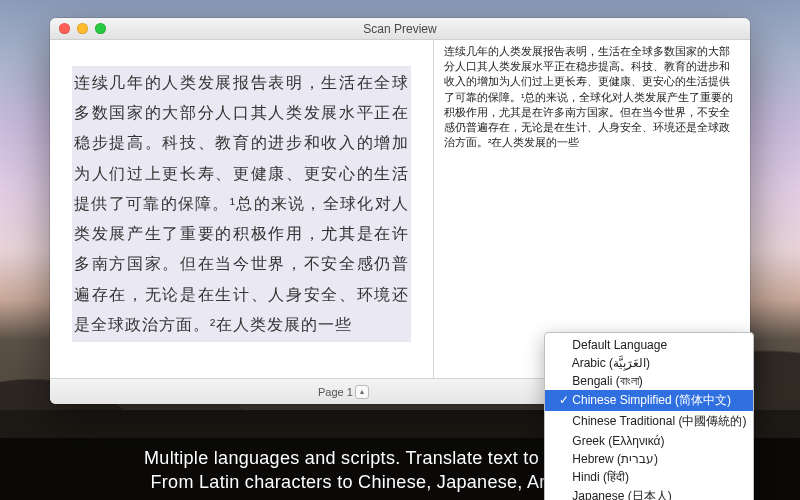  Describe the element at coordinates (649, 441) in the screenshot. I see `language-menu-item: Greek (Ελληνικά)` at that location.